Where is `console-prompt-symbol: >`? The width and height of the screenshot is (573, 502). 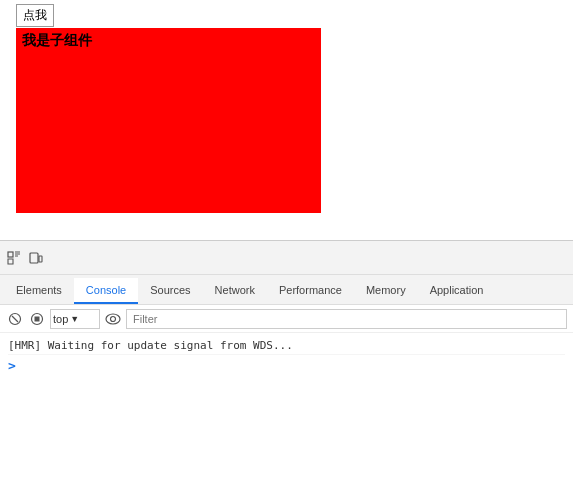 console-prompt-symbol: > is located at coordinates (12, 366).